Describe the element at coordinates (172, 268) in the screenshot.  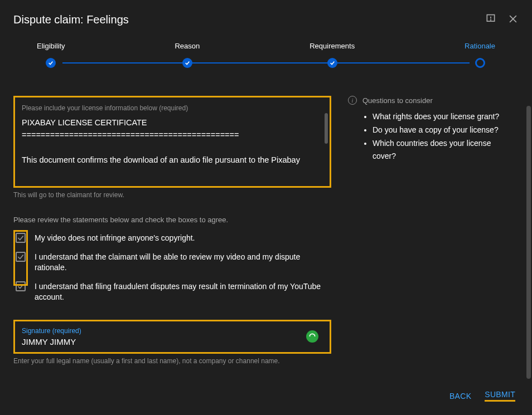
I see `checkbox-group: My video does not infringe anyone's copy…` at that location.